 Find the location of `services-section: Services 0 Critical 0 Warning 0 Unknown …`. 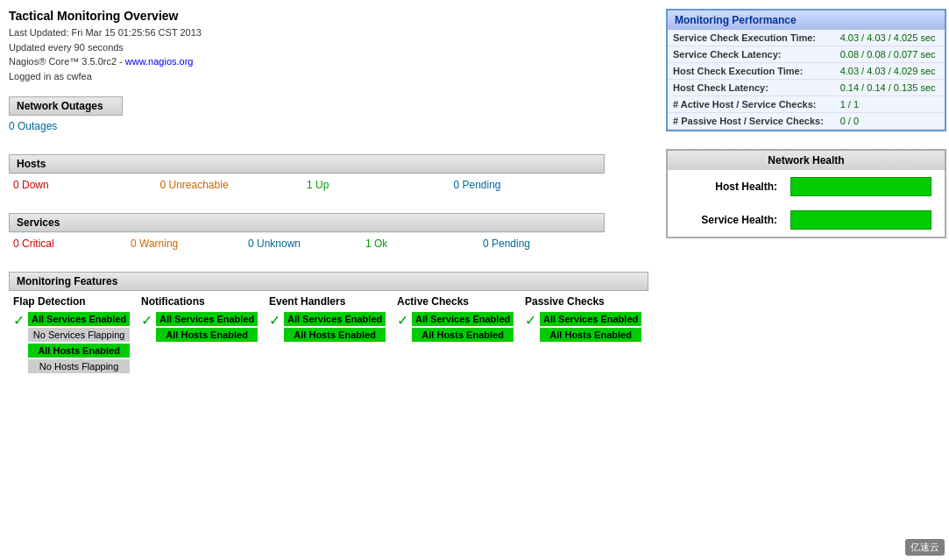

services-section: Services 0 Critical 0 Warning 0 Unknown … is located at coordinates (307, 233).